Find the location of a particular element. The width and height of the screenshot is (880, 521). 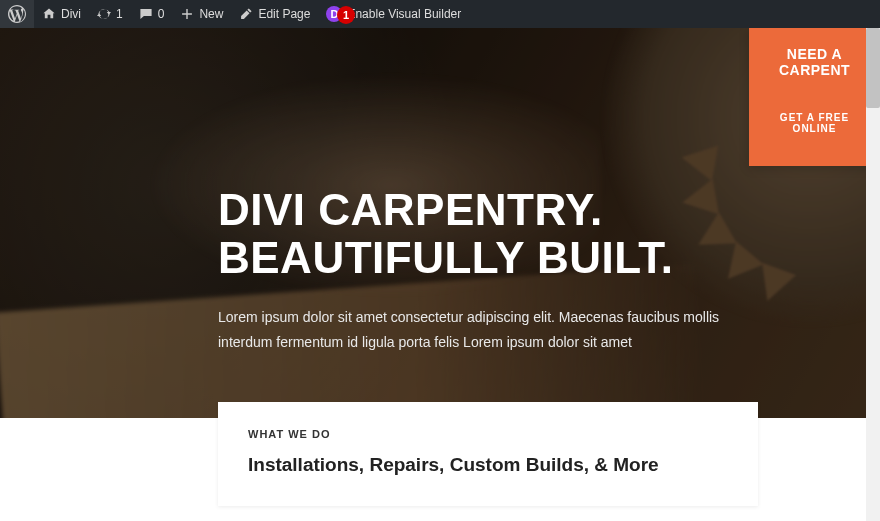

what-we-do-card: WHAT WE DO Installations, Repairs, Custo… is located at coordinates (488, 454).